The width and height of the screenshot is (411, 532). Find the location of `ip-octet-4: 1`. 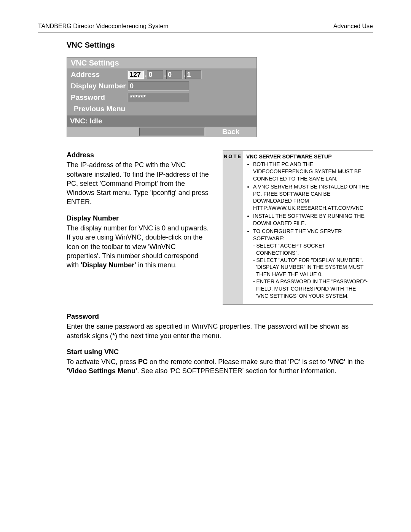

ip-octet-4: 1 is located at coordinates (193, 75).